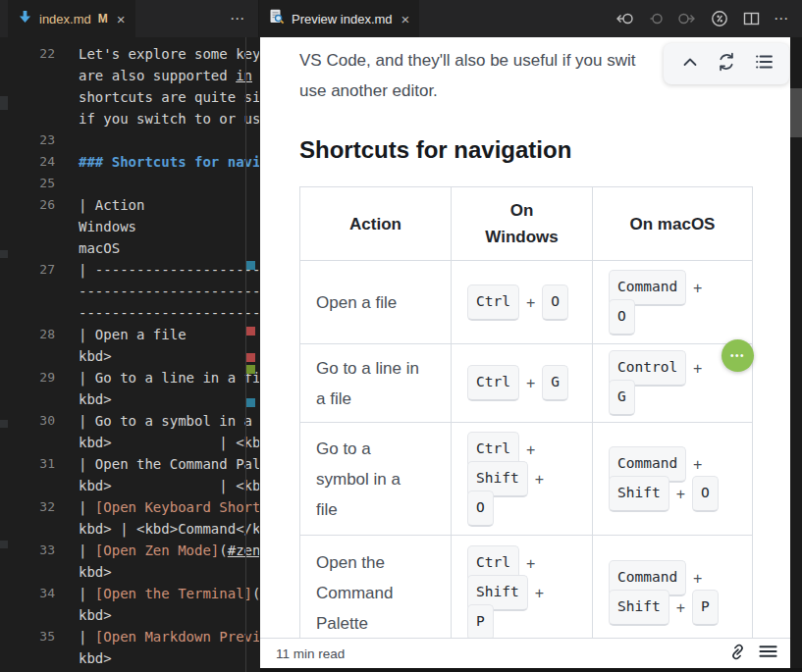 This screenshot has height=672, width=802. What do you see at coordinates (130, 335) in the screenshot?
I see `code-line: 28| Open a file` at bounding box center [130, 335].